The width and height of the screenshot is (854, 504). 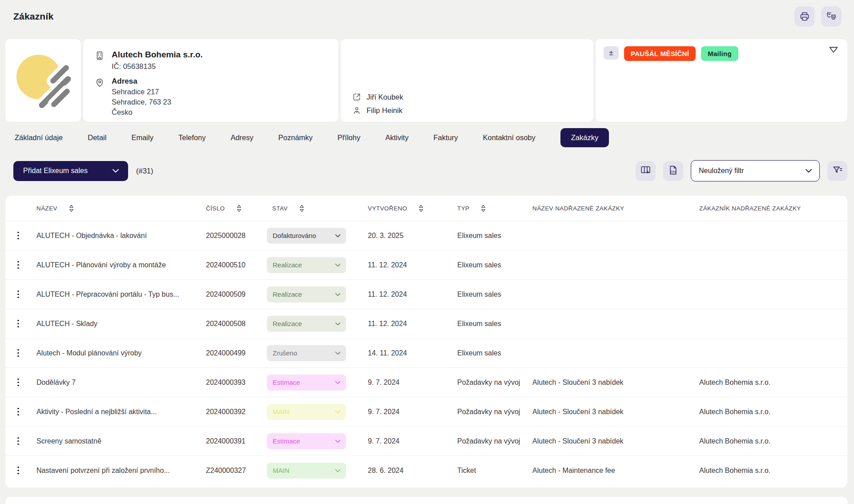 I want to click on collapse-triangle-icon, so click(x=834, y=51).